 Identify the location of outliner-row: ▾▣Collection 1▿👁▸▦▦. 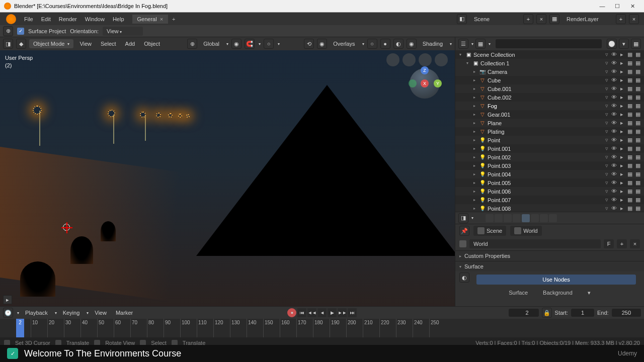
(549, 63).